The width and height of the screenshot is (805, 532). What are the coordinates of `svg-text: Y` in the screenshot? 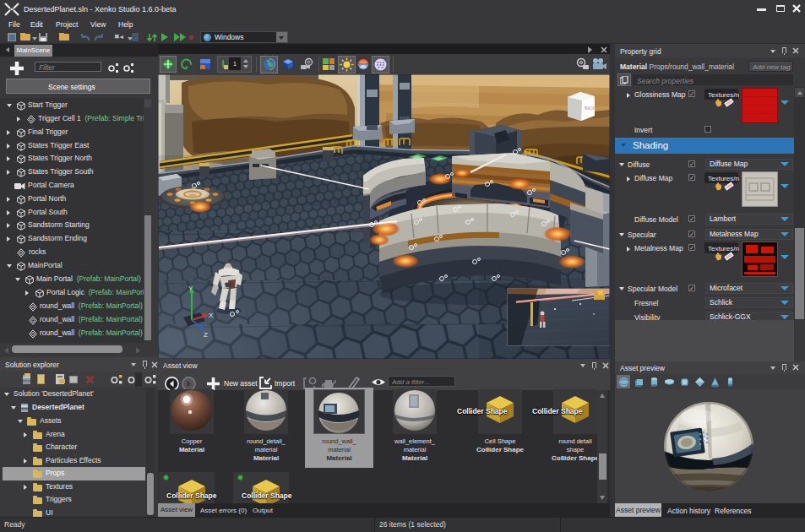 It's located at (191, 289).